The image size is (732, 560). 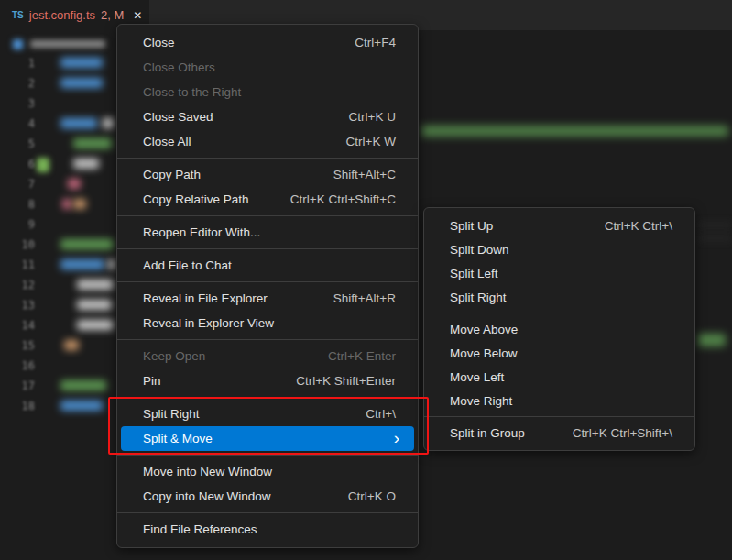 What do you see at coordinates (228, 141) in the screenshot?
I see `menu-item-label: Close All` at bounding box center [228, 141].